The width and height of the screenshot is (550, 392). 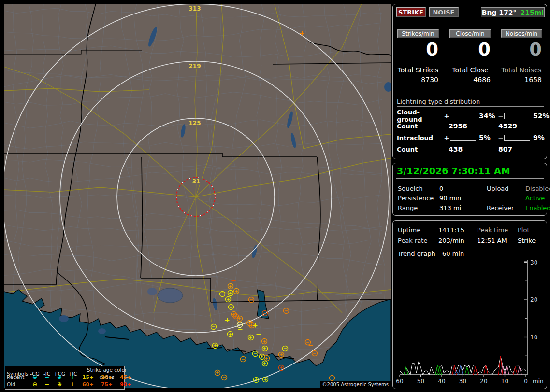 What do you see at coordinates (59, 384) in the screenshot?
I see `old-pos-cg-icon: ⊕` at bounding box center [59, 384].